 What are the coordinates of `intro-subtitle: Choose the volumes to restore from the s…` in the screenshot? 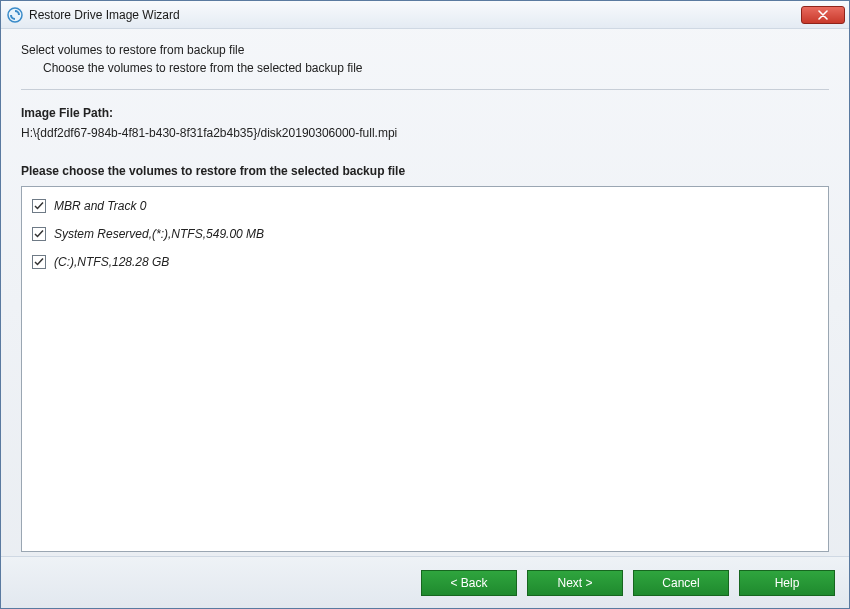 It's located at (436, 68).